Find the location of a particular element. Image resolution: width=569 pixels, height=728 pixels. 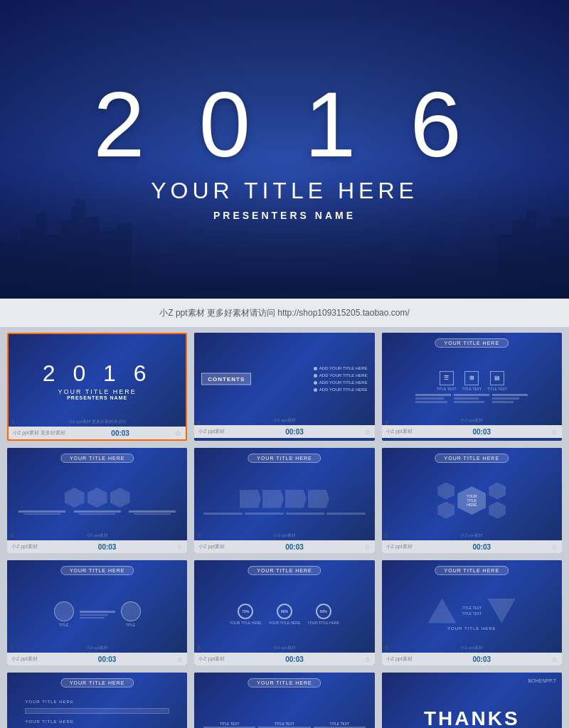

slide-7: YOUR TITLE HERE TITLE TITLE 小Z ppt素材 is located at coordinates (97, 613).